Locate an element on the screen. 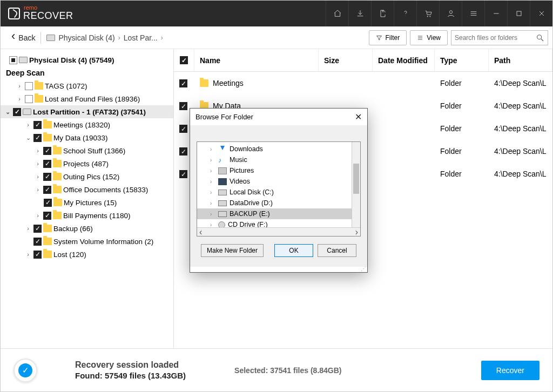 Image resolution: width=553 pixels, height=392 pixels. dialog-close-button: ✕ is located at coordinates (359, 117).